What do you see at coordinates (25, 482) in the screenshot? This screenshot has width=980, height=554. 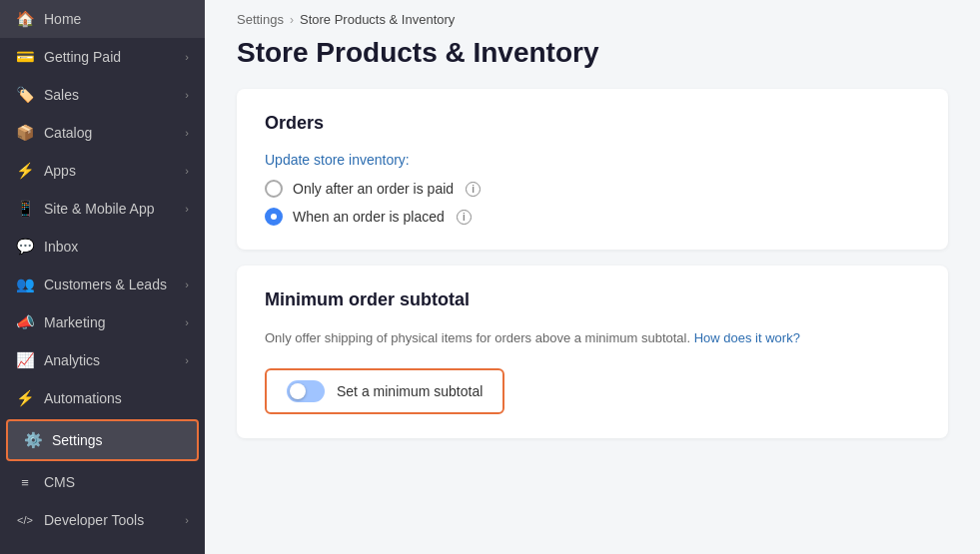 I see `cms-icon: ≡` at bounding box center [25, 482].